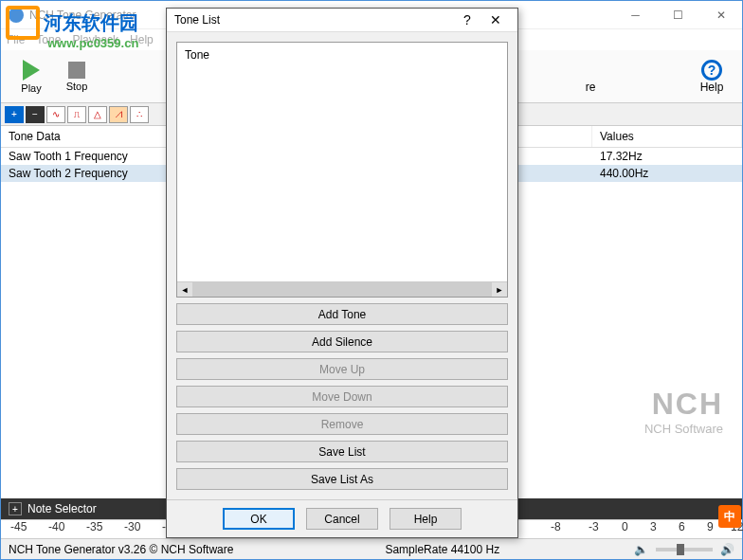  Describe the element at coordinates (684, 411) in the screenshot. I see `nch-logo: NCH NCH Software` at that location.